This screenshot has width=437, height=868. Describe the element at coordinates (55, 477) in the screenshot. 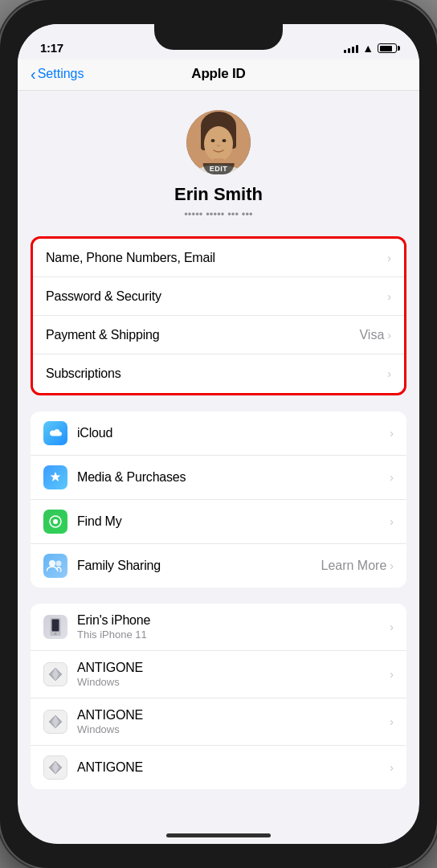

I see `appstore-icon` at that location.